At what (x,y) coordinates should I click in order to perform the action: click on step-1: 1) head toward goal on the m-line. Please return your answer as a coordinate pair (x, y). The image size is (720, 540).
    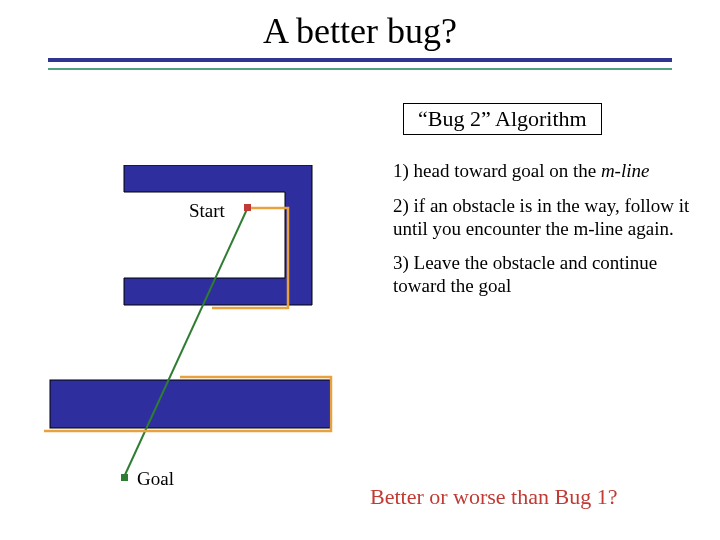
    Looking at the image, I should click on (543, 172).